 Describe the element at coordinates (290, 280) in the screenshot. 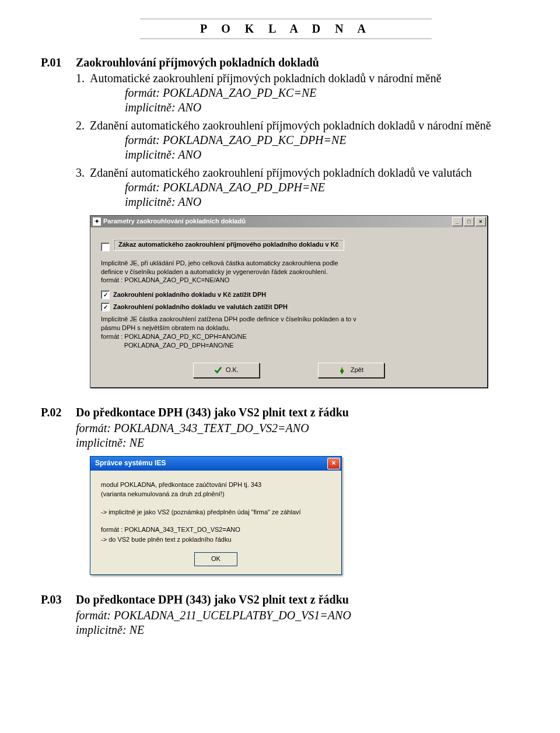

I see `help-line: formát : POKLADNA_ZAO_PD_KC=NE/ANO` at that location.